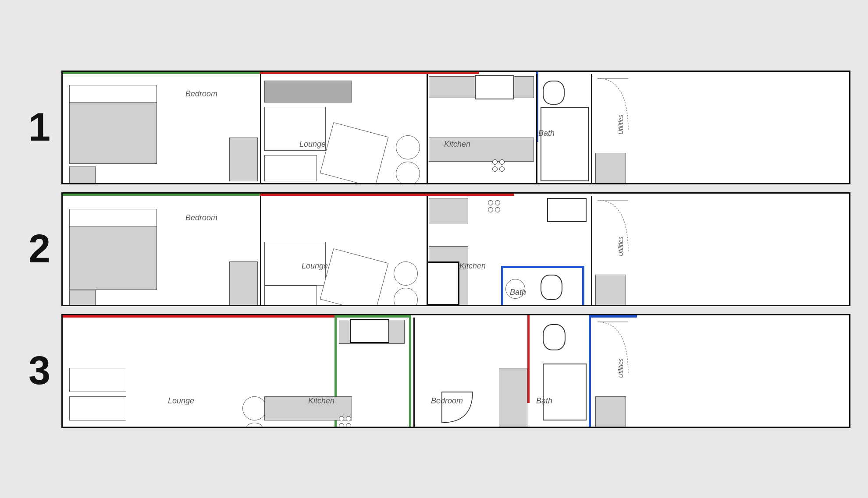 The height and width of the screenshot is (498, 868). I want to click on lounge-circle-3a, so click(254, 408).